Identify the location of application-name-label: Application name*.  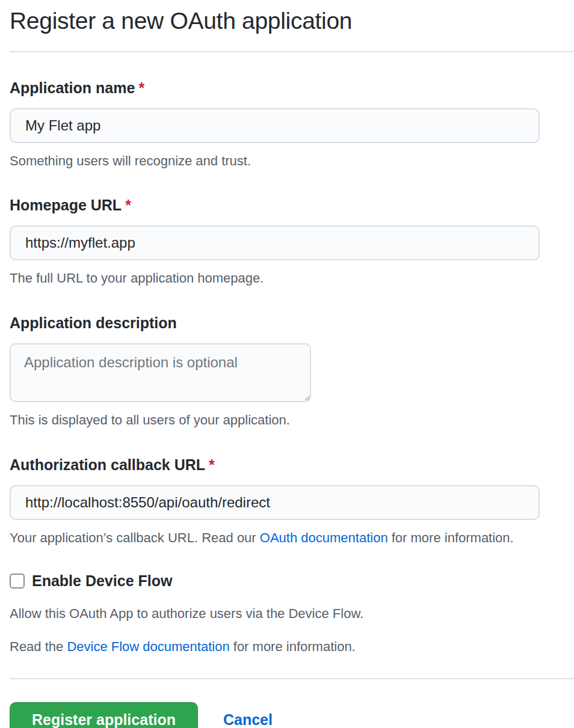
(292, 88).